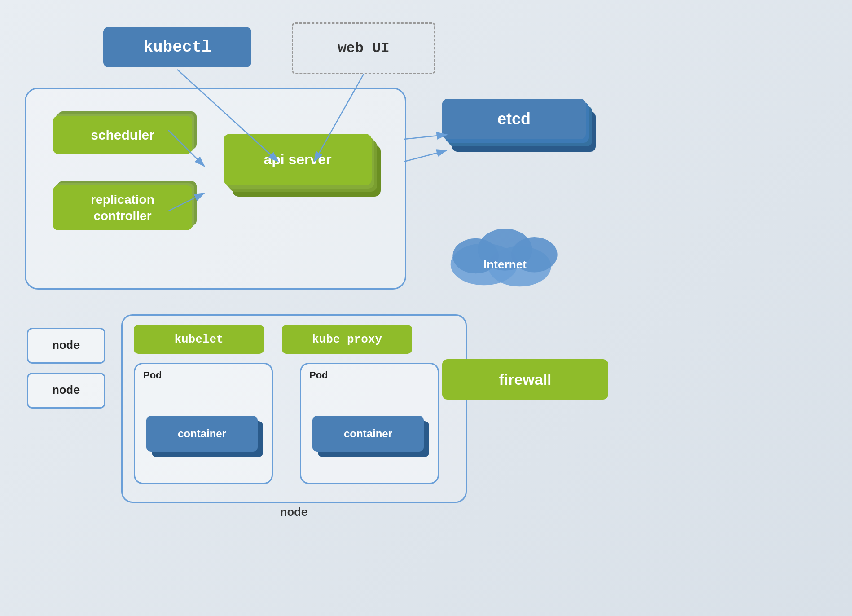 The height and width of the screenshot is (616, 852). What do you see at coordinates (514, 119) in the screenshot?
I see `etcd-label: etcd` at bounding box center [514, 119].